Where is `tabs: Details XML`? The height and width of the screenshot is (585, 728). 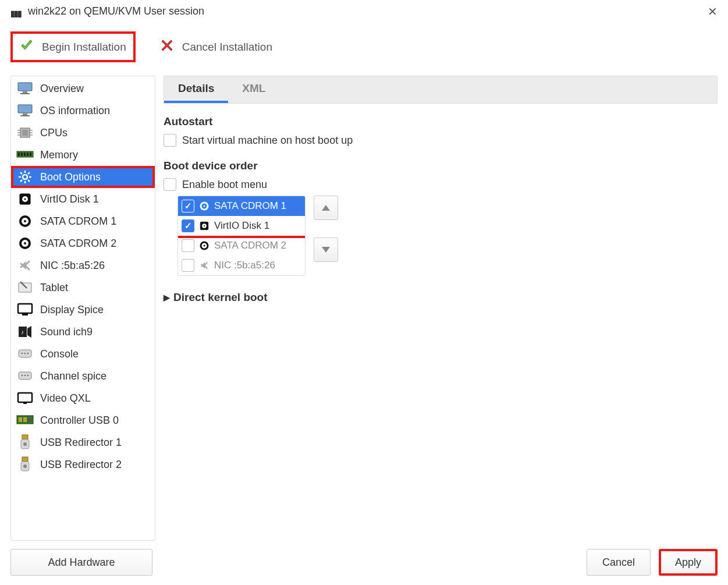
tabs: Details XML is located at coordinates (441, 90).